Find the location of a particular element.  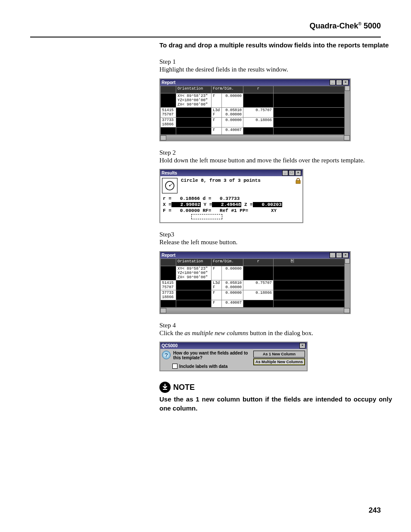

y-value-selected: 2.49648 is located at coordinates (227, 205).